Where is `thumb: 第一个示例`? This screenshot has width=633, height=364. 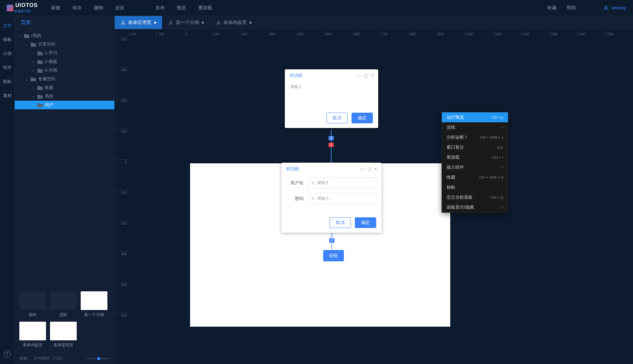
thumb: 第一个示例 is located at coordinates (94, 305).